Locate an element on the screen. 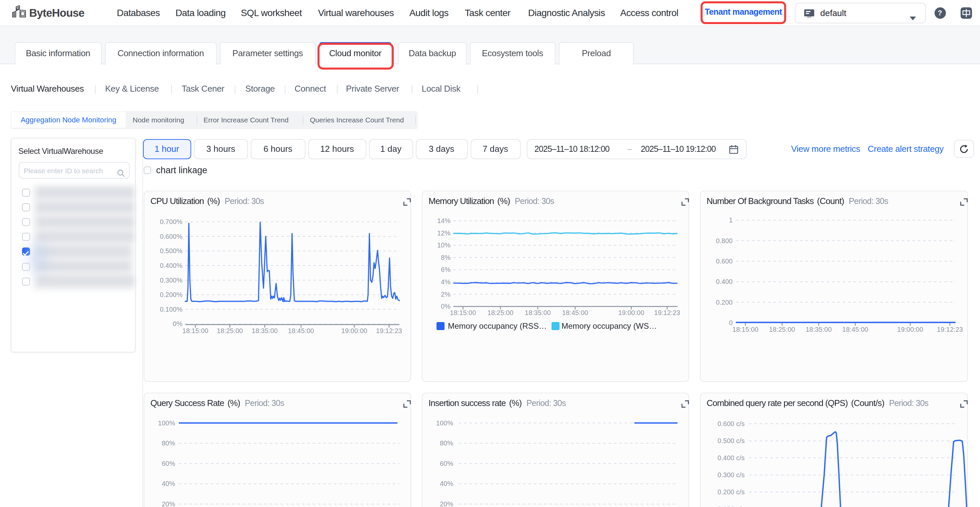 This screenshot has width=980, height=507. svg-text: 6% is located at coordinates (446, 269).